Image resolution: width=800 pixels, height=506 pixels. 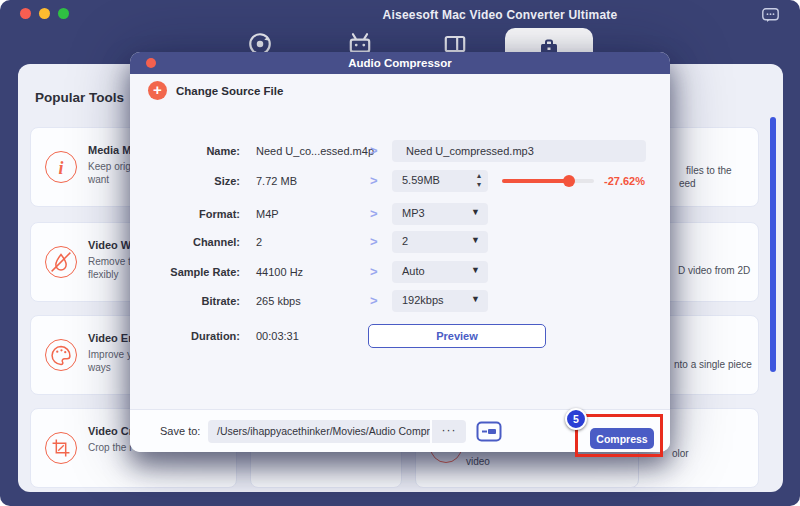 What do you see at coordinates (680, 454) in the screenshot?
I see `card-text-fragment: olor` at bounding box center [680, 454].